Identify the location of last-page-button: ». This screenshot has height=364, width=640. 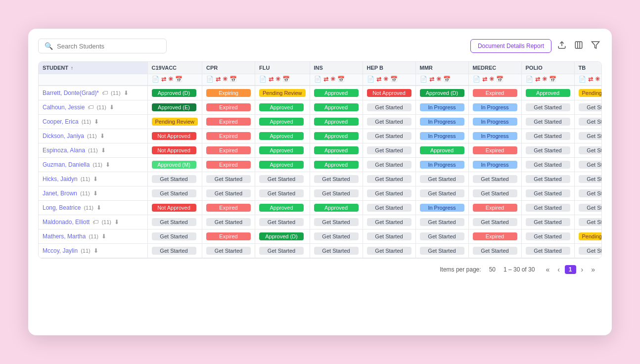
(593, 270).